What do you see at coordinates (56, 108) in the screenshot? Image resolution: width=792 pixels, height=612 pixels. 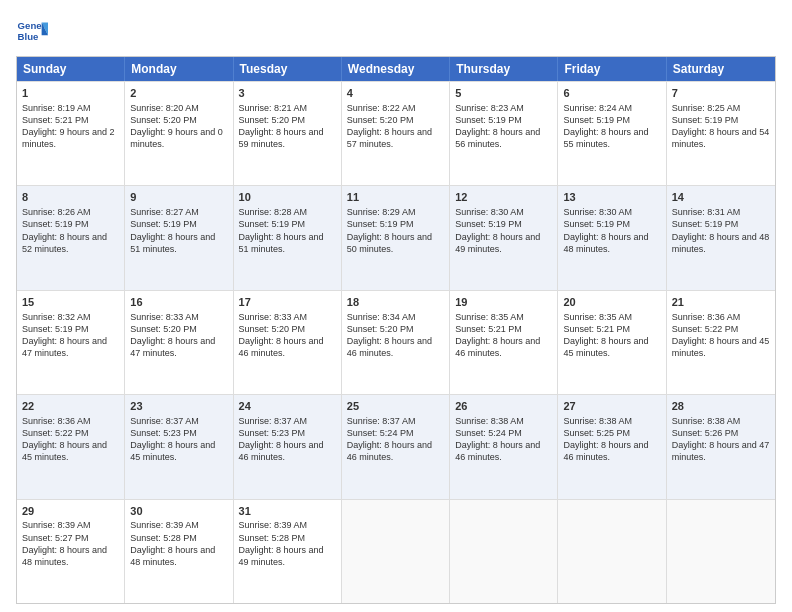 I see `sunrise: Sunrise: 8:19 AM` at bounding box center [56, 108].